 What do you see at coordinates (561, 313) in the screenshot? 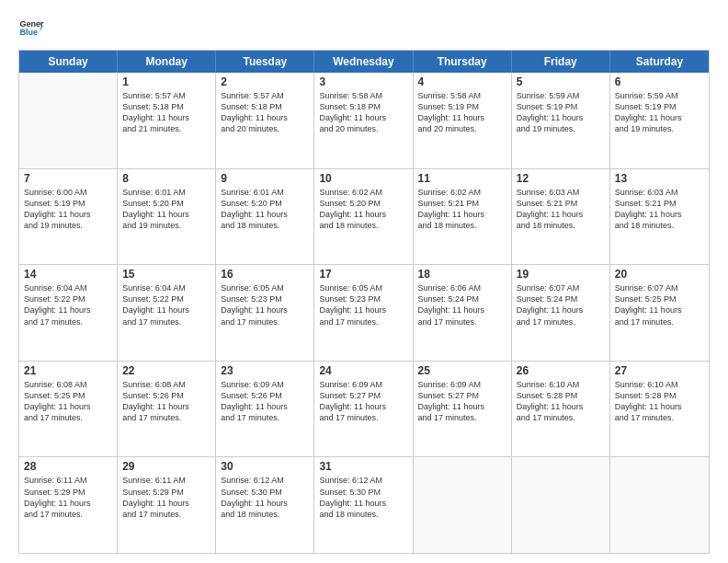
I see `calendar-cell: 19Sunrise: 6:07 AM Sunset: 5:24 PM Dayli…` at bounding box center [561, 313].